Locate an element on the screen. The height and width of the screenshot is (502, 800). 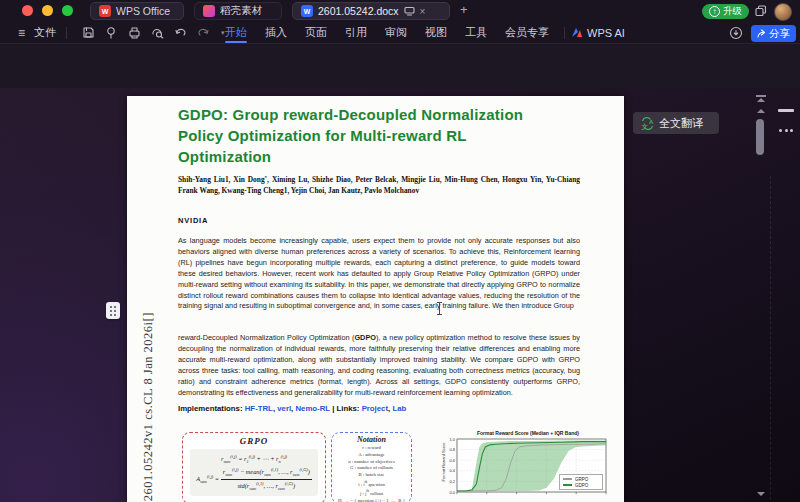
docer-logo-icon is located at coordinates (209, 11).